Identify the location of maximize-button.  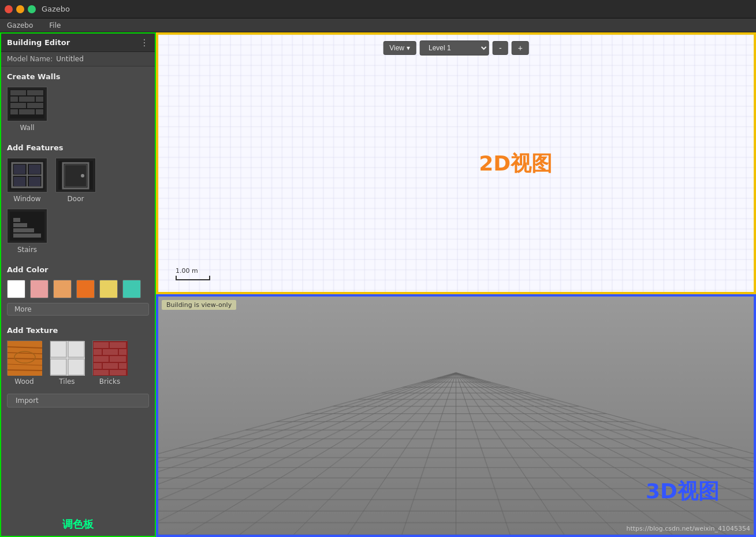
(32, 9).